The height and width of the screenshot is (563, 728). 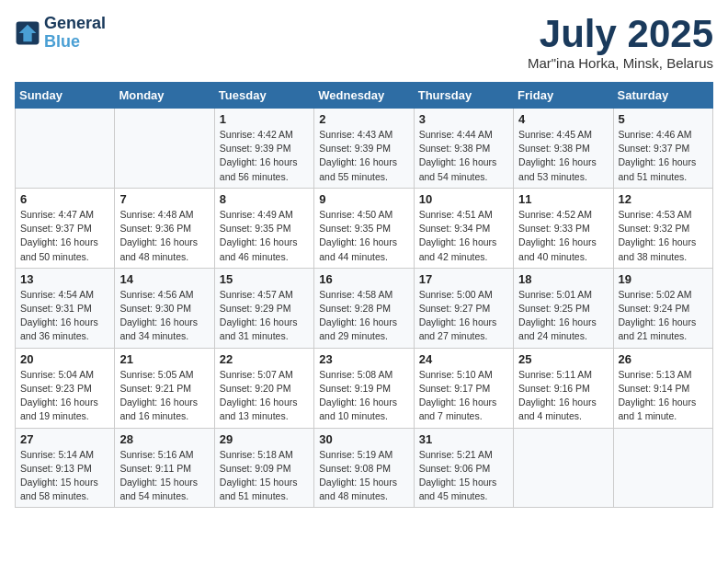 What do you see at coordinates (65, 96) in the screenshot?
I see `header-sunday: Sunday` at bounding box center [65, 96].